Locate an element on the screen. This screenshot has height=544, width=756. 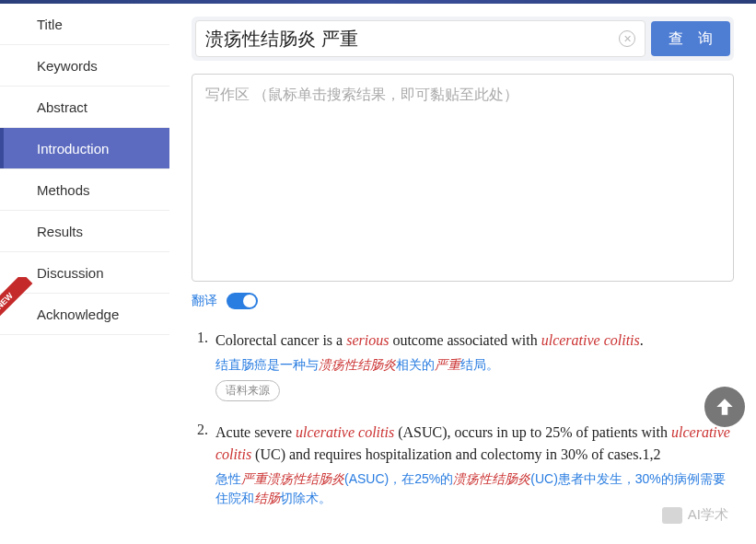
result-number: 1. is located at coordinates (204, 365).